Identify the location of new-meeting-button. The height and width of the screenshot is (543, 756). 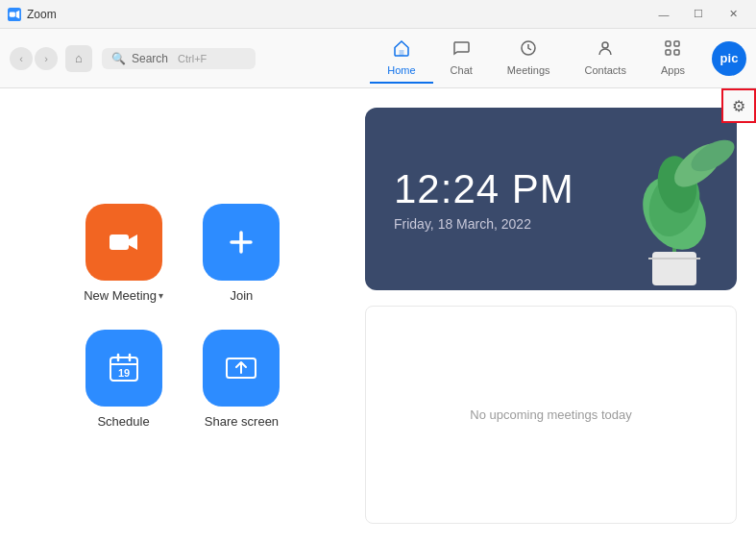
(124, 242).